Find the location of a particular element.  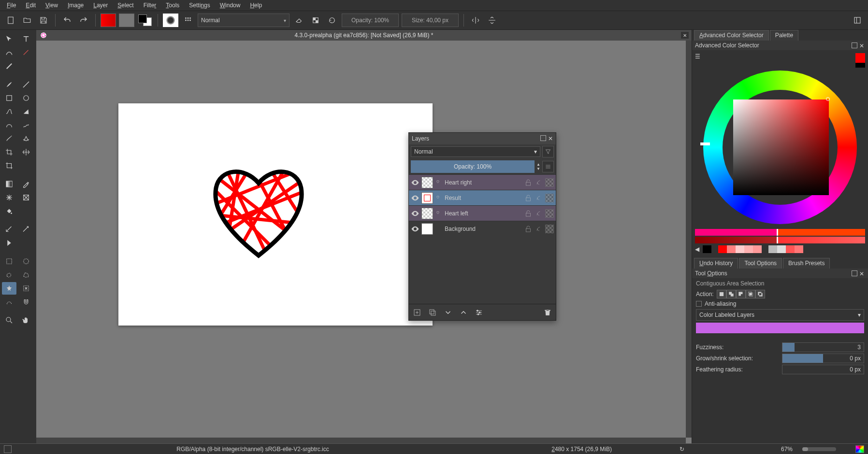

canvas-scrollbar-v is located at coordinates (689, 239).